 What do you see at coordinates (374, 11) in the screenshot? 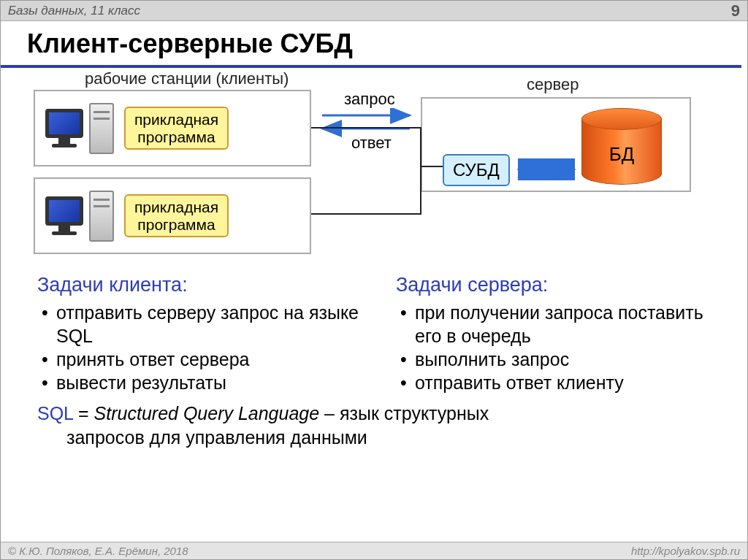
I see `slide-header: Базы данных, 11 класс 9` at bounding box center [374, 11].